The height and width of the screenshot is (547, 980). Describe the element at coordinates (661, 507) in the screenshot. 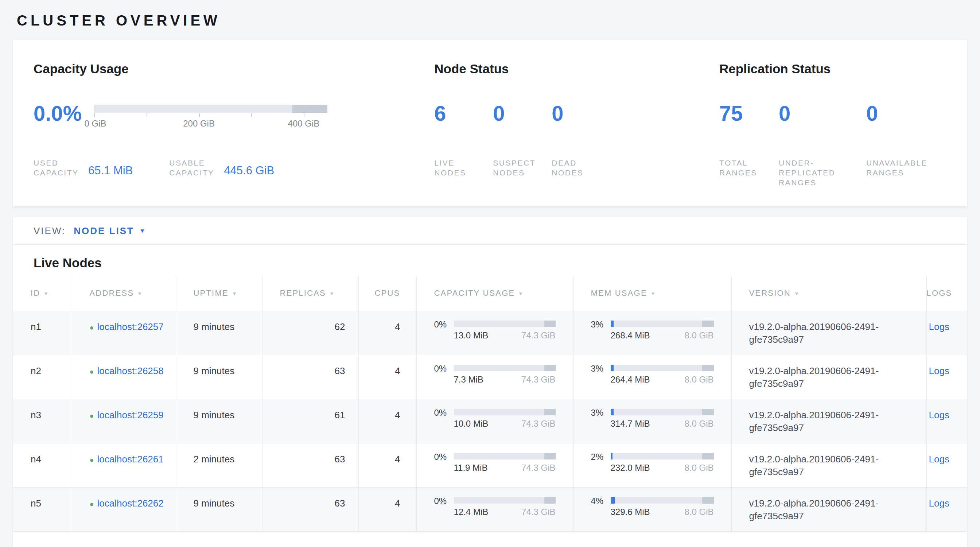

I see `mem-meter: 4% 329.6 MiB 8.0 GiB` at that location.